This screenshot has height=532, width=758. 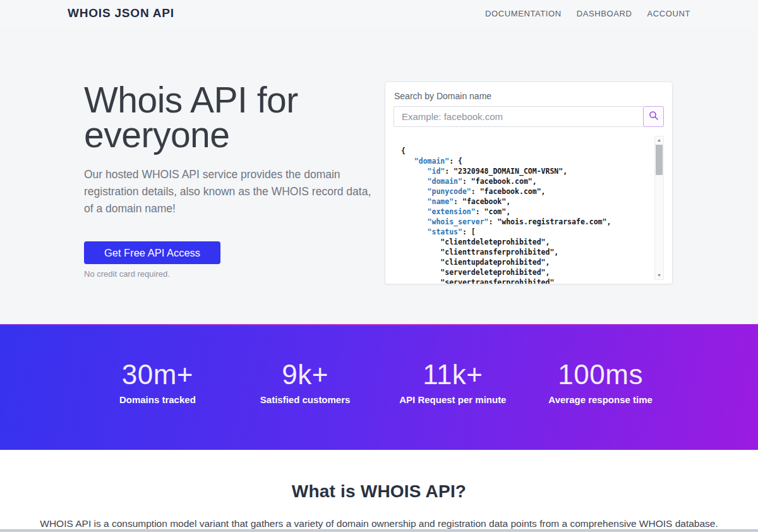 What do you see at coordinates (305, 382) in the screenshot?
I see `stat-satisfied-customers: 9k+ Satisfied customers` at bounding box center [305, 382].